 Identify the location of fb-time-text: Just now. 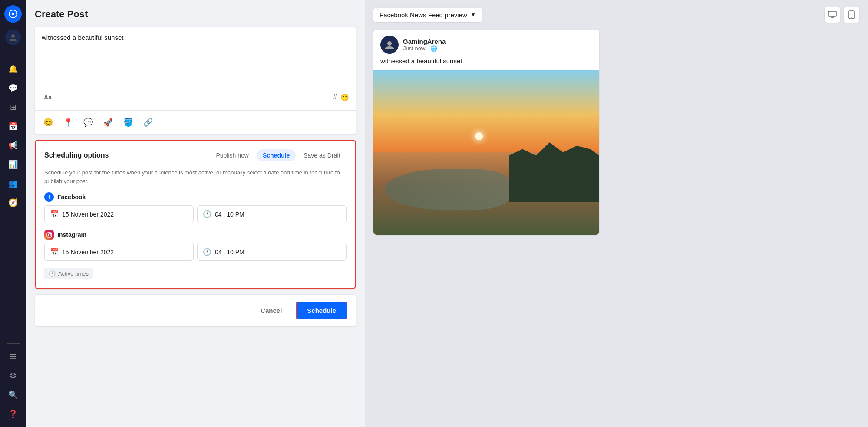
(414, 49).